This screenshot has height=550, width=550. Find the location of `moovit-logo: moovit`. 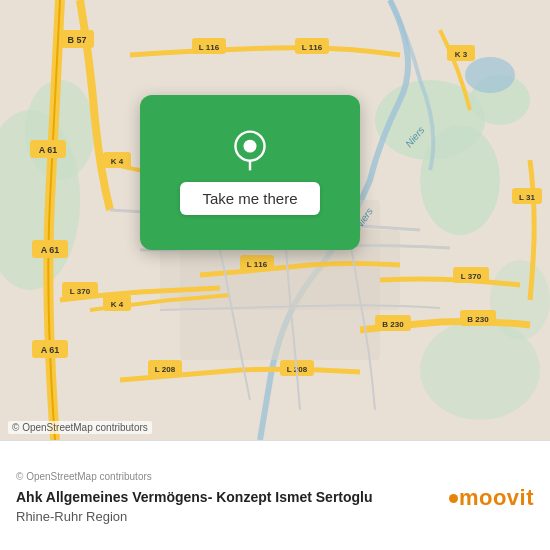

moovit-logo: moovit is located at coordinates (492, 498).